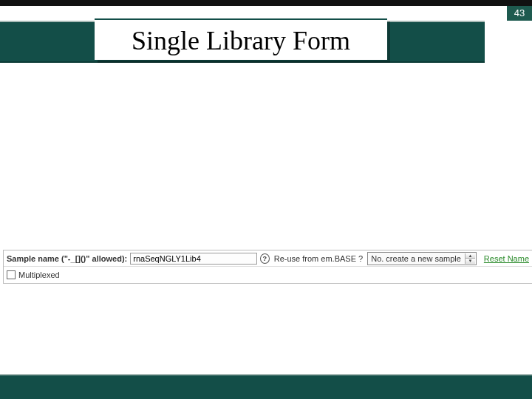 This screenshot has width=532, height=399. I want to click on sample-name-row: Sample name ("-_[]()" allowed): ? Re-use…, so click(267, 259).